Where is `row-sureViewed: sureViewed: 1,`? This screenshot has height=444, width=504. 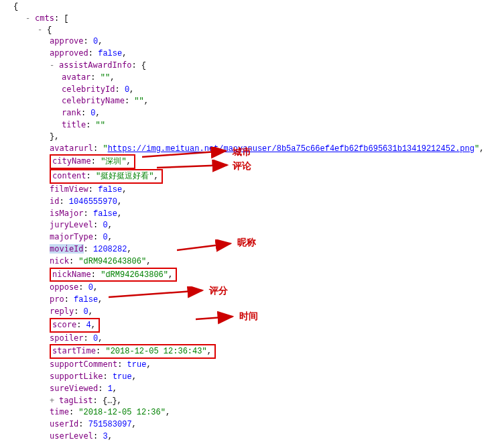
row-sureViewed: sureViewed: 1, is located at coordinates (253, 389).